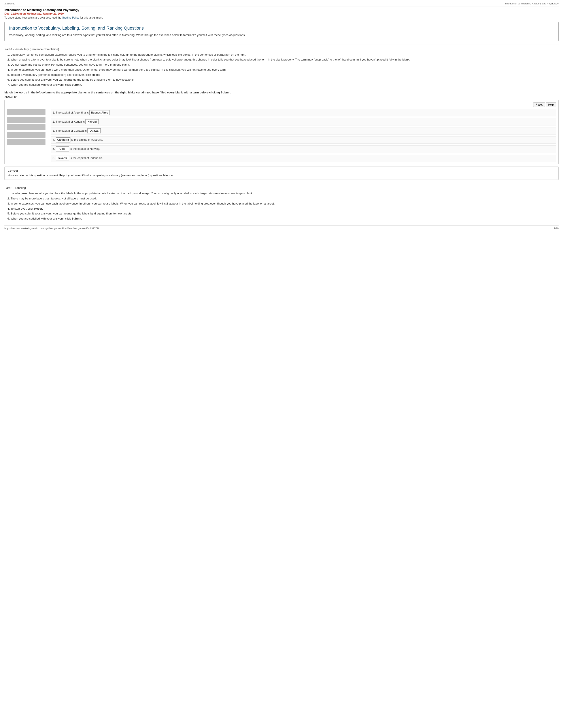 This screenshot has height=728, width=563. I want to click on section-box: Introduction to Vocabulary, Labeling, So…, so click(282, 31).